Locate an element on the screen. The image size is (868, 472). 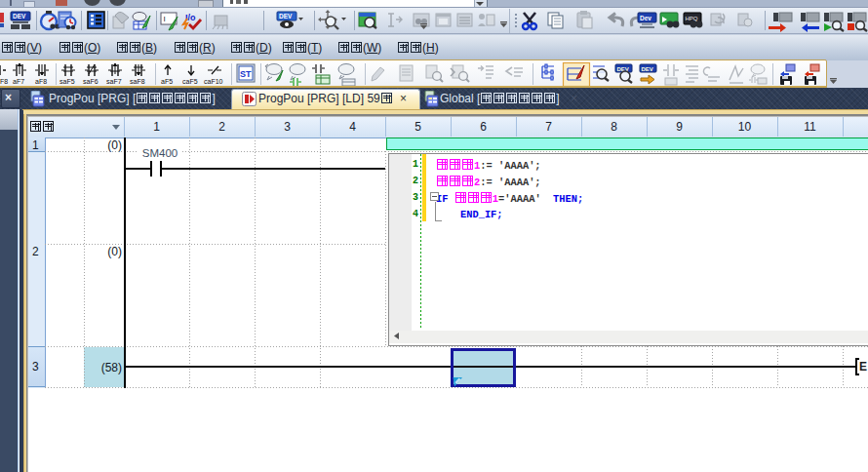
svg-text: HPQ is located at coordinates (692, 19).